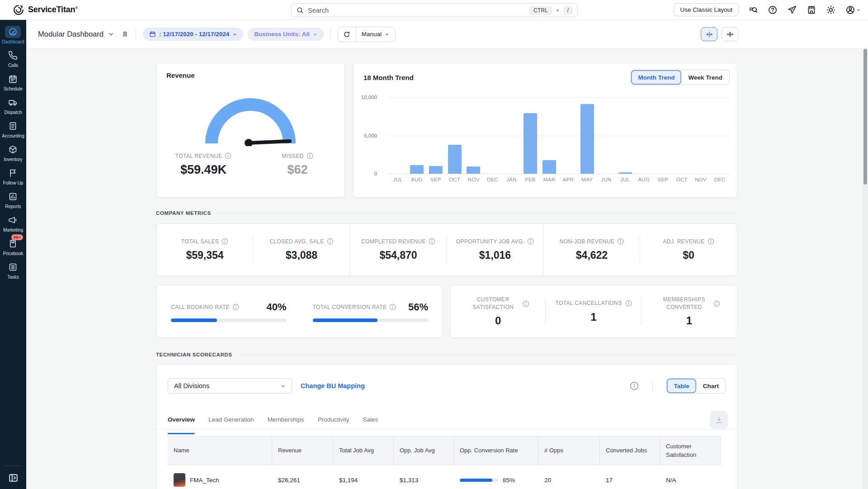  Describe the element at coordinates (569, 451) in the screenshot. I see `column-header-opps: # Opps` at that location.